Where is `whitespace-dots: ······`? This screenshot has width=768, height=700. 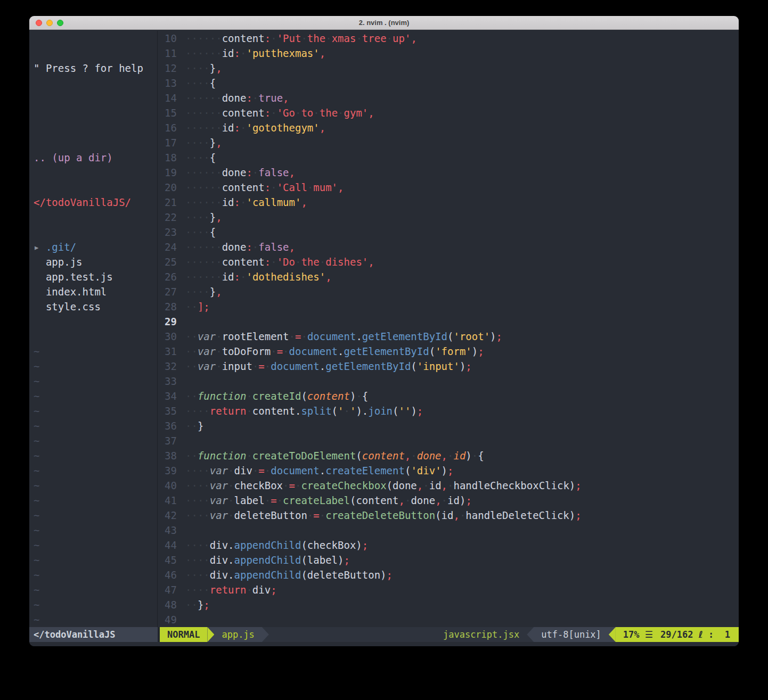
whitespace-dots: ······ is located at coordinates (203, 247).